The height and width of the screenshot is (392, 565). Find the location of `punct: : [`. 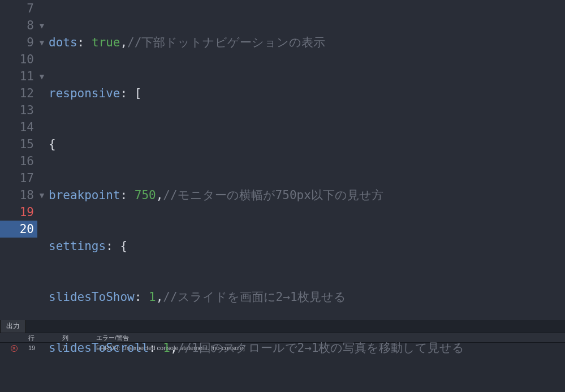

punct: : [ is located at coordinates (131, 93).